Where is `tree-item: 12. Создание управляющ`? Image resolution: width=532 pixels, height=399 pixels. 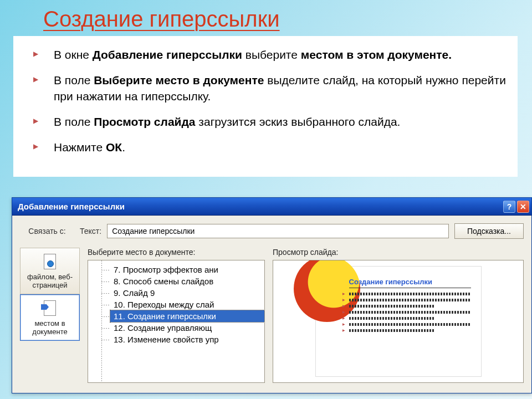 tree-item: 12. Создание управляющ is located at coordinates (187, 328).